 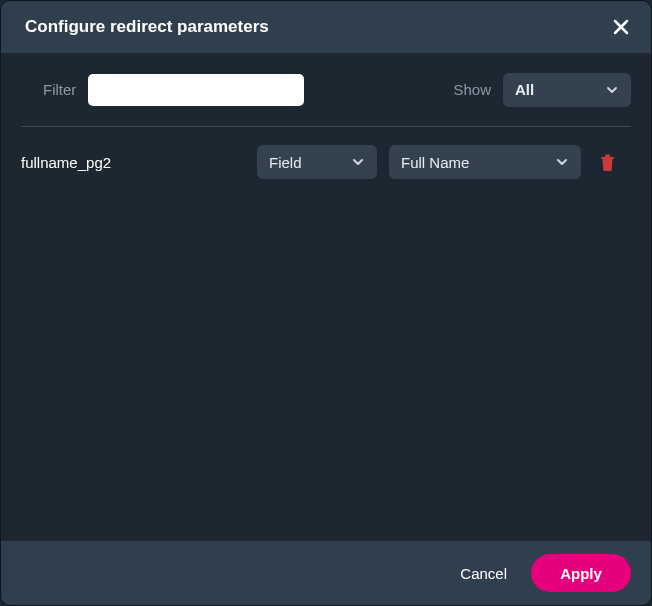 I want to click on show-label: Show, so click(x=472, y=90).